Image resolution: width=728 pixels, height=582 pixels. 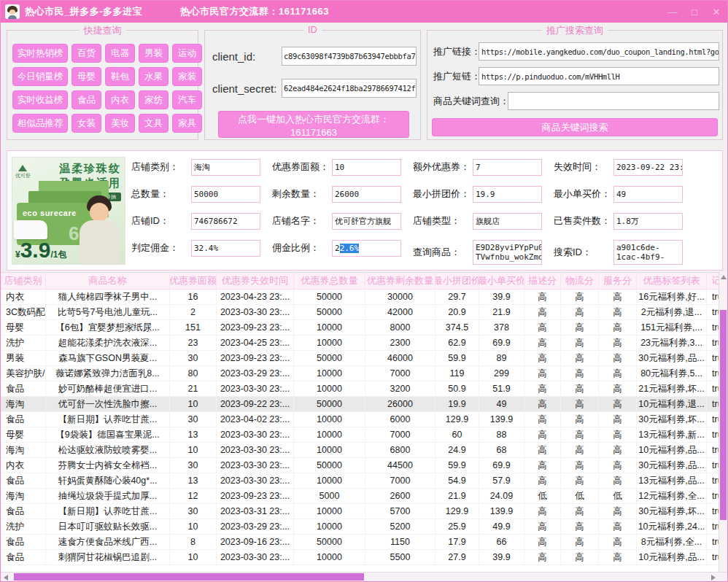 What do you see at coordinates (86, 77) in the screenshot?
I see `quick-query-button-1-1: 母婴` at bounding box center [86, 77].